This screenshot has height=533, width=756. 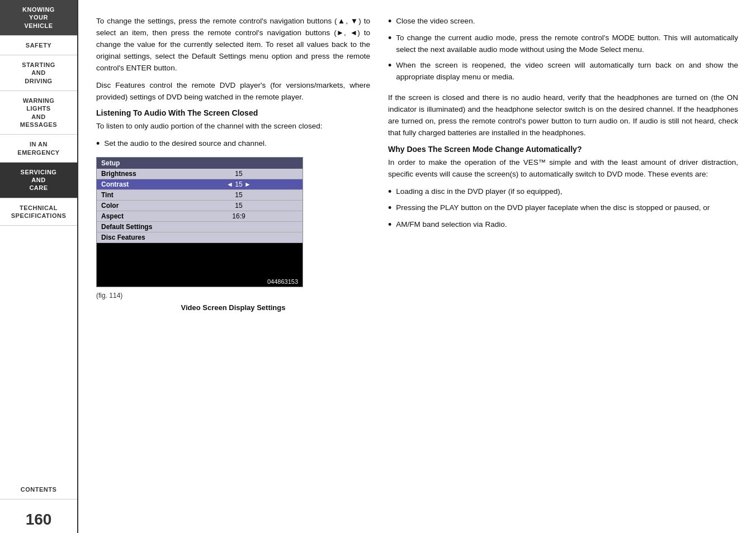 I want to click on sidebar-item-technical-specifications: TECHNICAL SPECIFICATIONS, so click(x=39, y=212).